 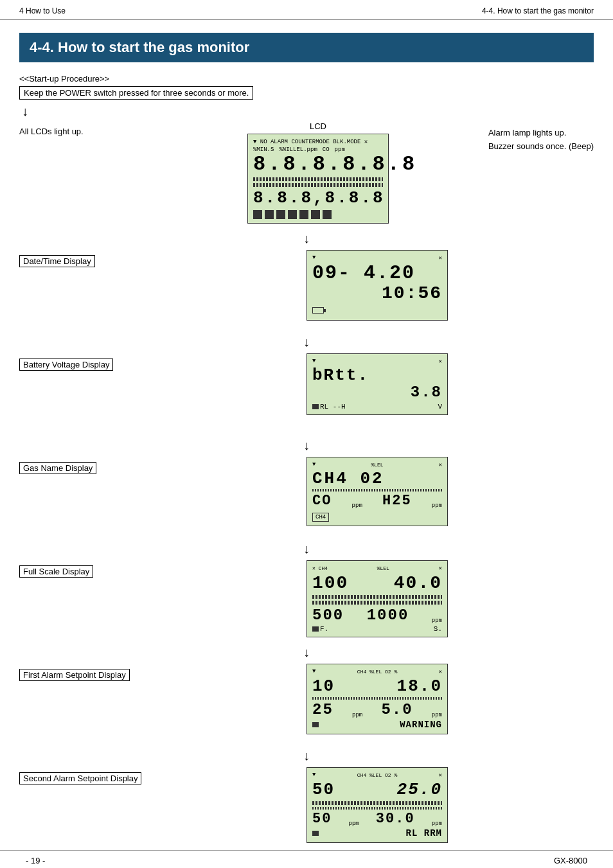 I want to click on lcd-voltage-text: 3.8, so click(x=377, y=393).